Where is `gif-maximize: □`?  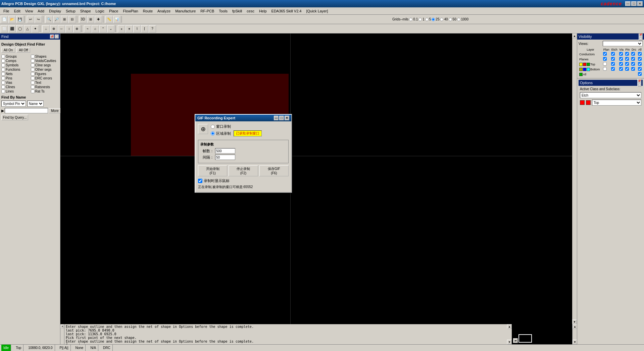
gif-maximize: □ is located at coordinates (282, 118).